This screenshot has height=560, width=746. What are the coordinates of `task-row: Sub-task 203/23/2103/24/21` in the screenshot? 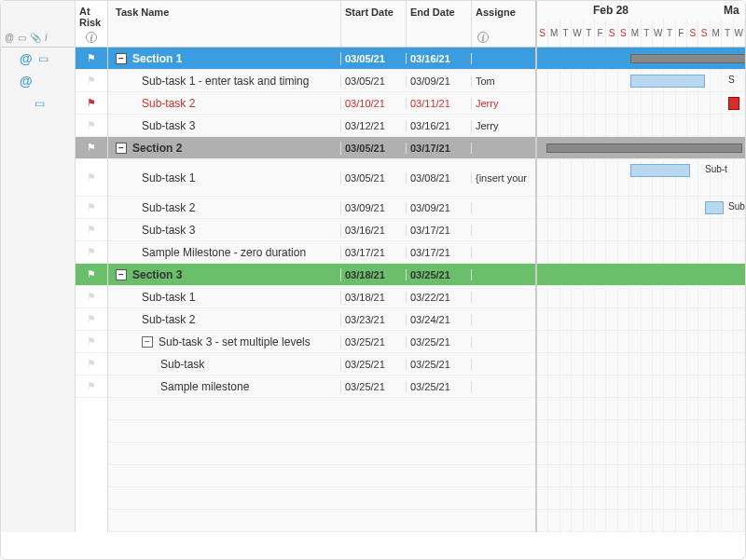 It's located at (322, 320).